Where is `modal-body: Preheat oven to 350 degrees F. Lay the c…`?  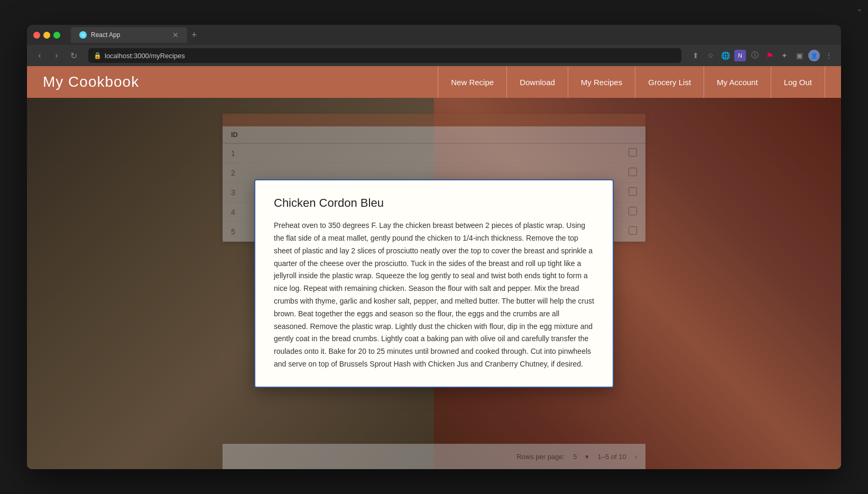 modal-body: Preheat oven to 350 degrees F. Lay the c… is located at coordinates (434, 295).